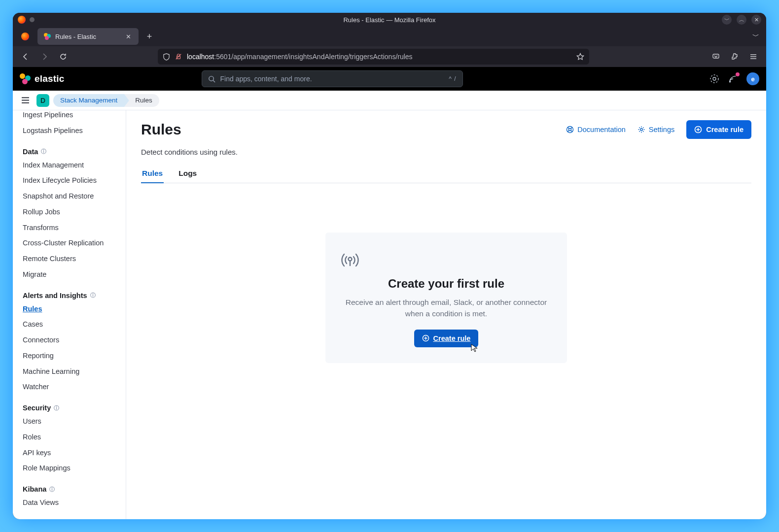  What do you see at coordinates (374, 57) in the screenshot?
I see `address-bar: localhost :5601 /app/management/insights…` at bounding box center [374, 57].